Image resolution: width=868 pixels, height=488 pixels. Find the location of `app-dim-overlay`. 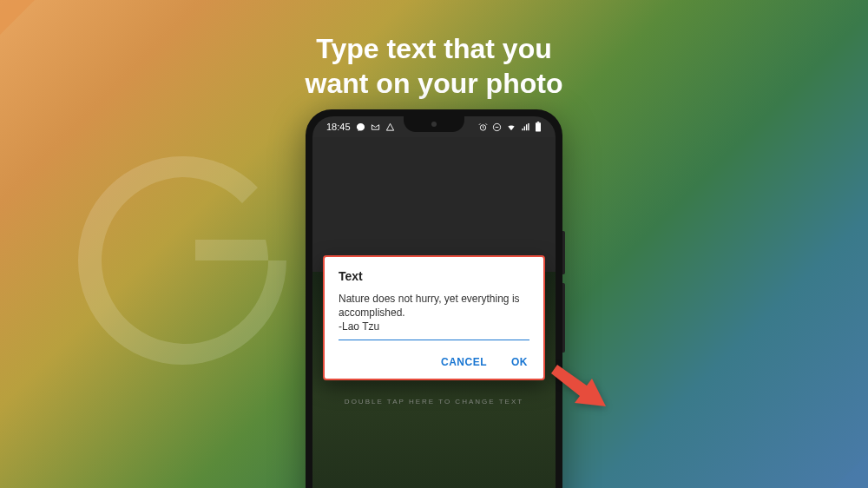

app-dim-overlay is located at coordinates (434, 205).